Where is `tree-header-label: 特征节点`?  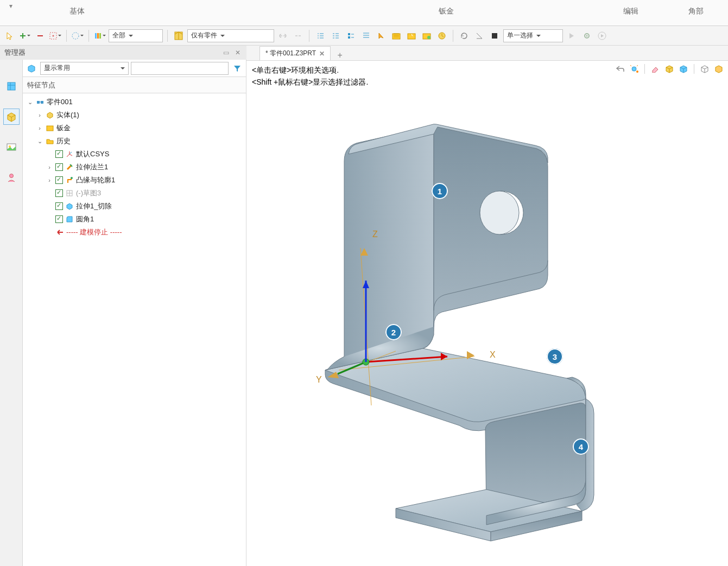 tree-header-label: 特征节点 is located at coordinates (41, 85).